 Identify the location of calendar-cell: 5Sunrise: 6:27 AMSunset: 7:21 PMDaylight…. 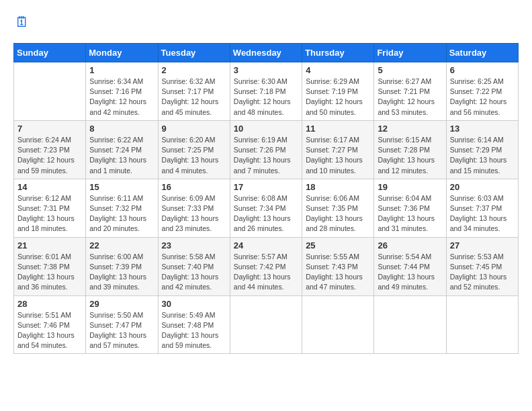
(410, 91).